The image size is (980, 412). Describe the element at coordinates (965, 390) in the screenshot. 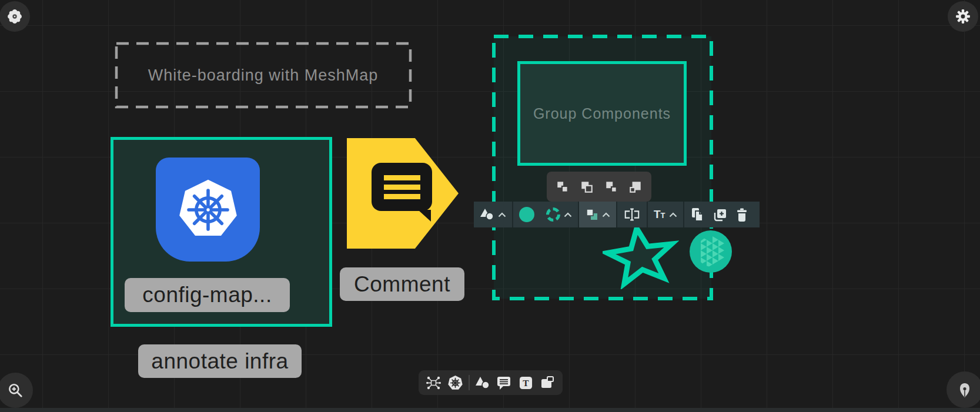

I see `pen-nib-icon` at that location.